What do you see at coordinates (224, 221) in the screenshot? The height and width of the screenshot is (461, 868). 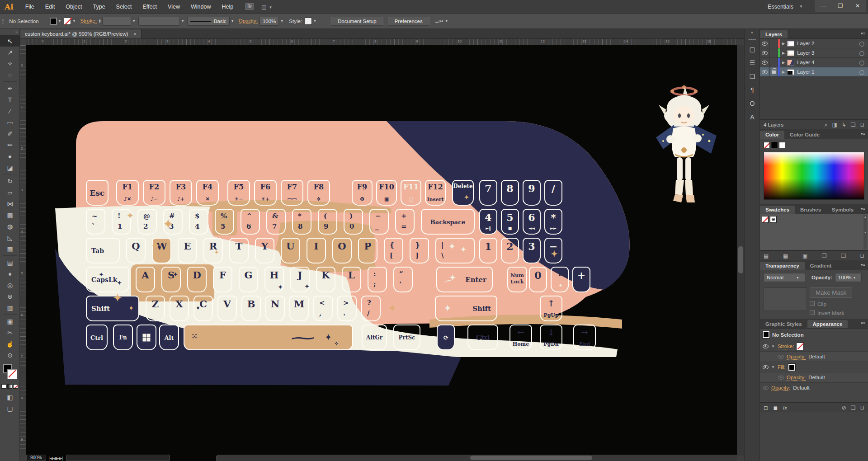 I see `key-5: %5` at bounding box center [224, 221].